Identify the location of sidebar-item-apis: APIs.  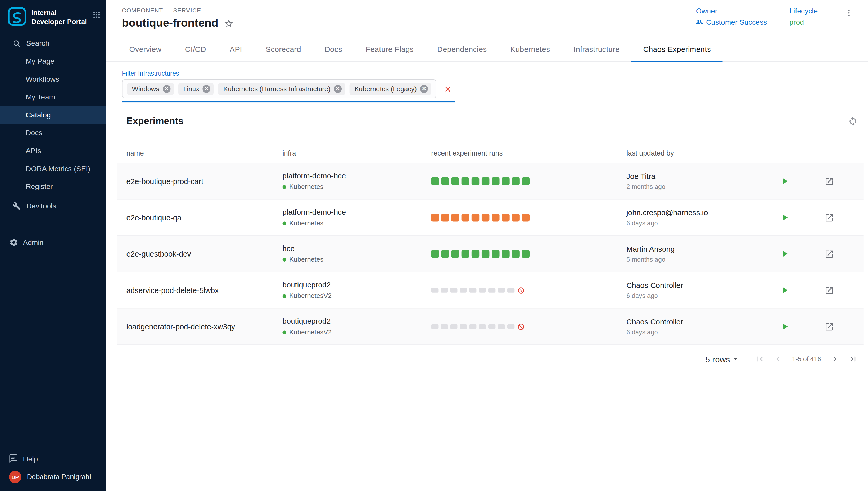
(53, 150).